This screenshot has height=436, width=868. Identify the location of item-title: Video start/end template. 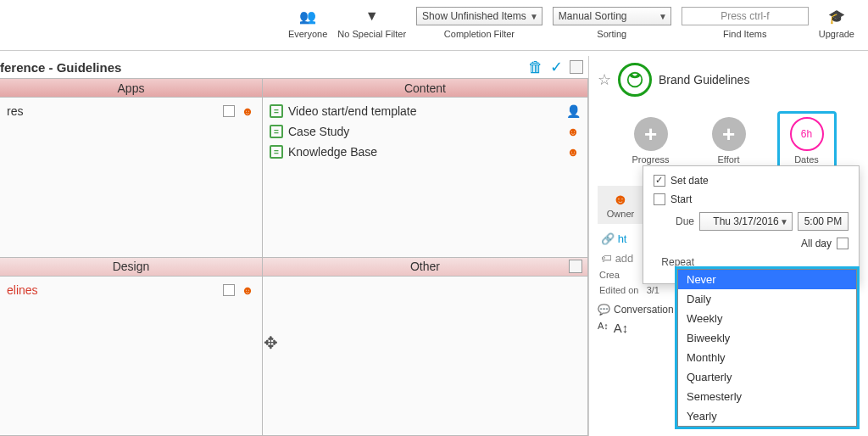
(424, 111).